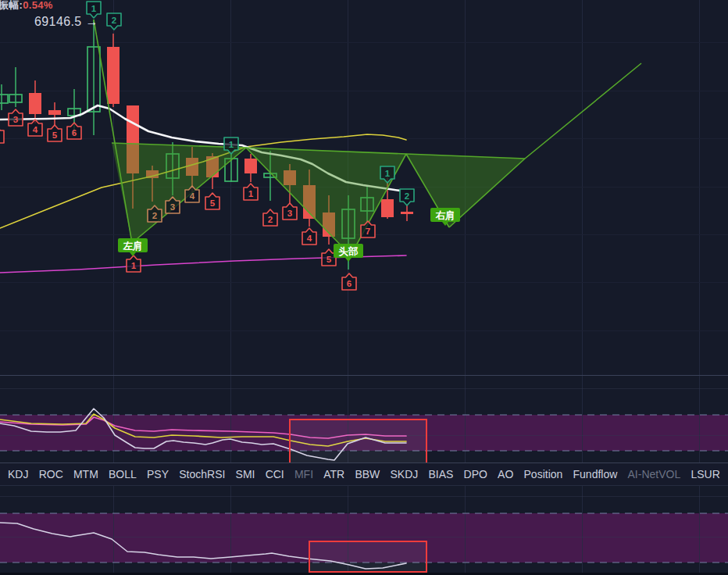  What do you see at coordinates (595, 474) in the screenshot?
I see `tab-fundflow: Fundflow` at bounding box center [595, 474].